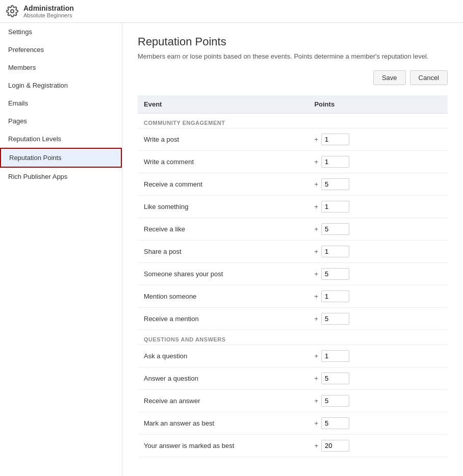  Describe the element at coordinates (49, 15) in the screenshot. I see `admin-subtitle: Absolute Beginners` at that location.